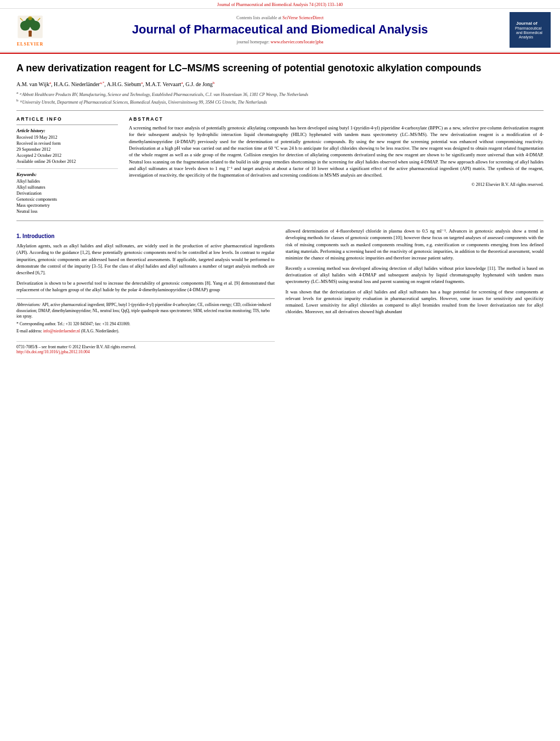  Describe the element at coordinates (67, 212) in the screenshot. I see `keyword-6: Neutral loss` at that location.